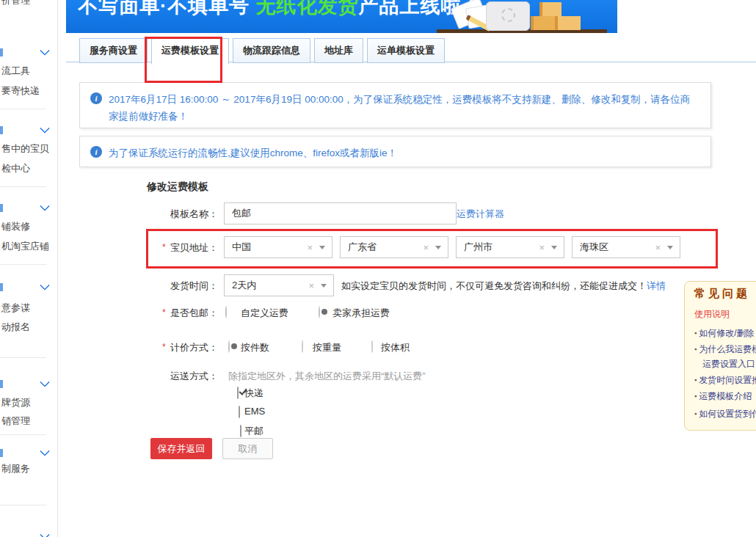  Describe the element at coordinates (395, 348) in the screenshot. I see `radio-by-volume-label: 按体积` at that location.